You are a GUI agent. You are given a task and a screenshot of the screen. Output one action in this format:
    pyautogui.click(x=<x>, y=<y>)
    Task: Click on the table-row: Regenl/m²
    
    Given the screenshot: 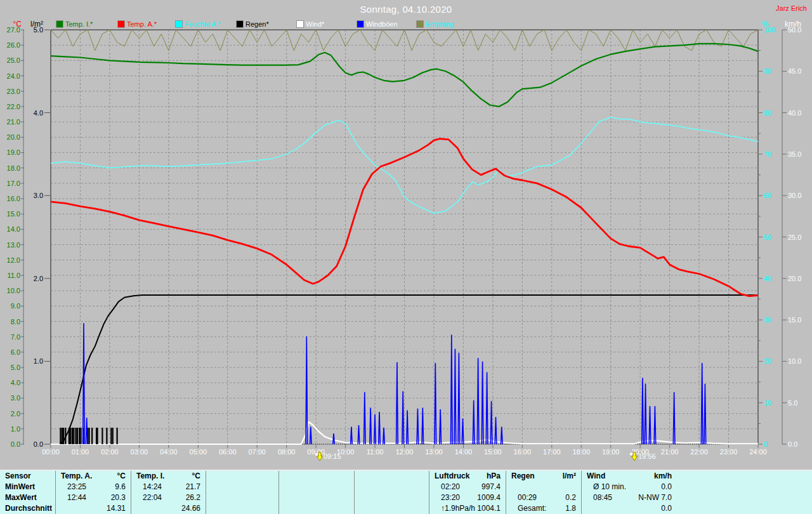 What is the action you would take?
    pyautogui.click(x=544, y=476)
    